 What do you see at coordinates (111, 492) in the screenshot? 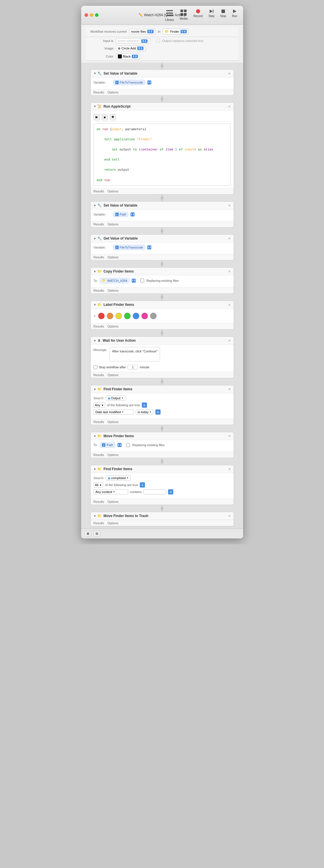
I see `block10-condition-field: Any content ▼` at bounding box center [111, 492].